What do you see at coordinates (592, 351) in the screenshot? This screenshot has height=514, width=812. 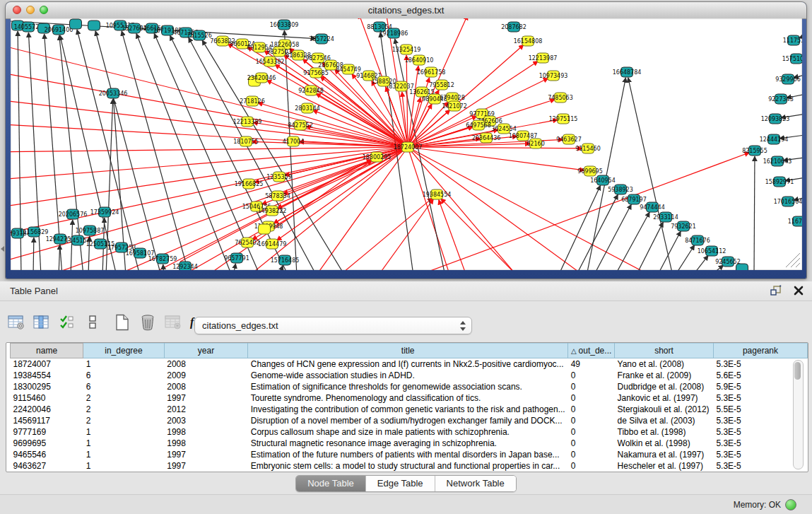 I see `column-header-out-de-: △out_de...` at bounding box center [592, 351].